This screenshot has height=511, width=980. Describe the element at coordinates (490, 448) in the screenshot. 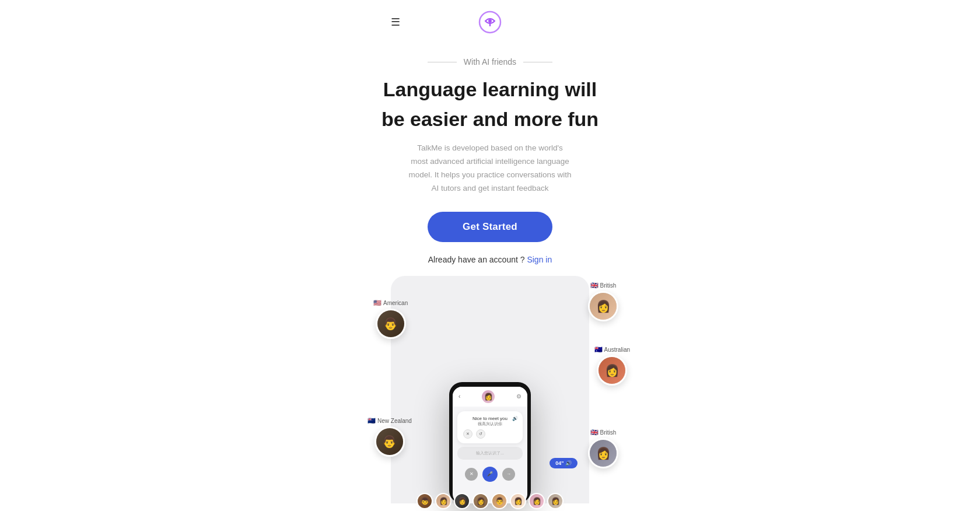

I see `chat-area: Nice to meet you 很高兴认识你 🔊 ✕ ↺ 输入您认识了... …` at that location.